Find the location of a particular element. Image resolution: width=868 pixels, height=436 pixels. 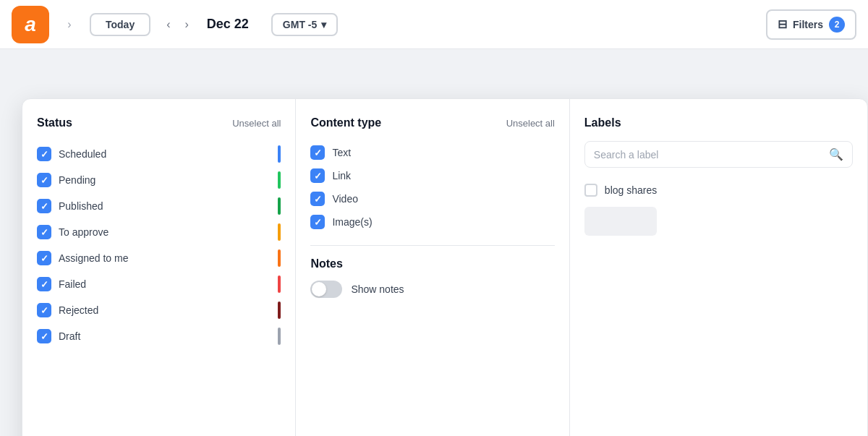

next-date-button: › is located at coordinates (187, 25).